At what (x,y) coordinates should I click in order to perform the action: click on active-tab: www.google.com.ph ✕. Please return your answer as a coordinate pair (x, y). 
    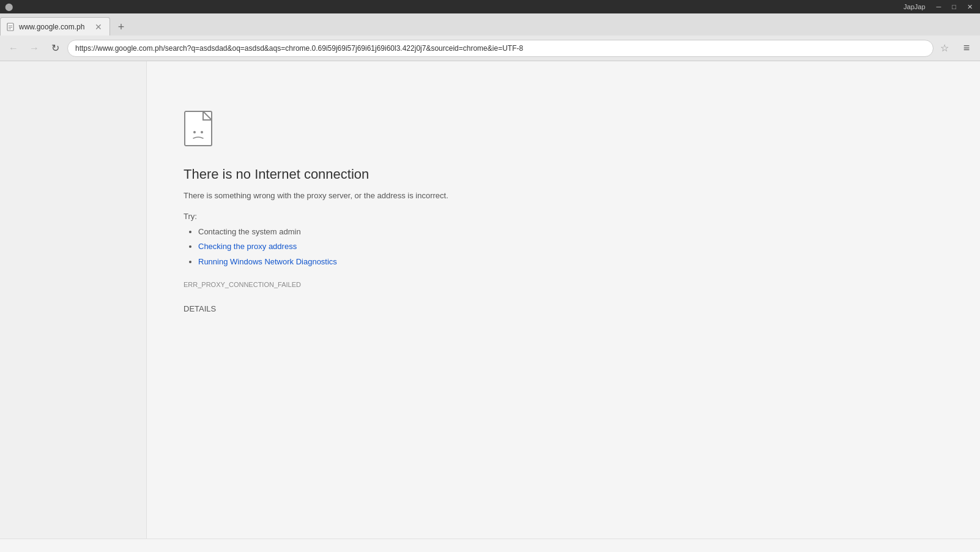
    Looking at the image, I should click on (55, 26).